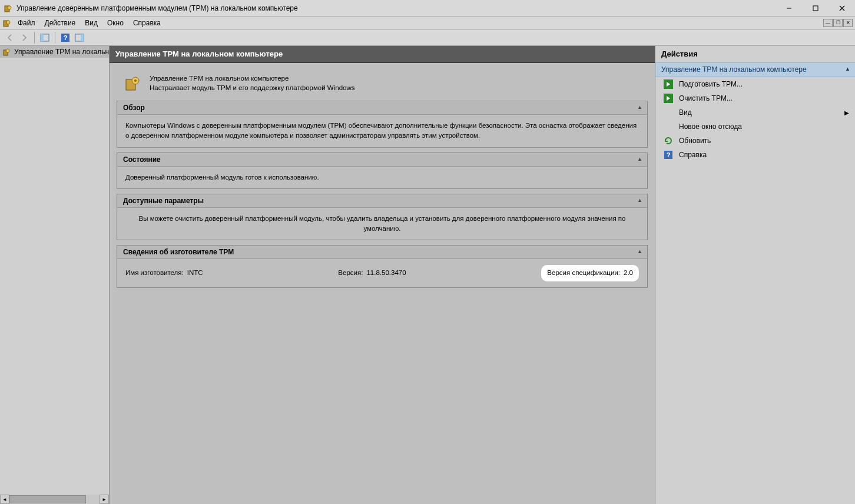 The width and height of the screenshot is (855, 504). What do you see at coordinates (828, 23) in the screenshot?
I see `mdi-minimize-button: —` at bounding box center [828, 23].